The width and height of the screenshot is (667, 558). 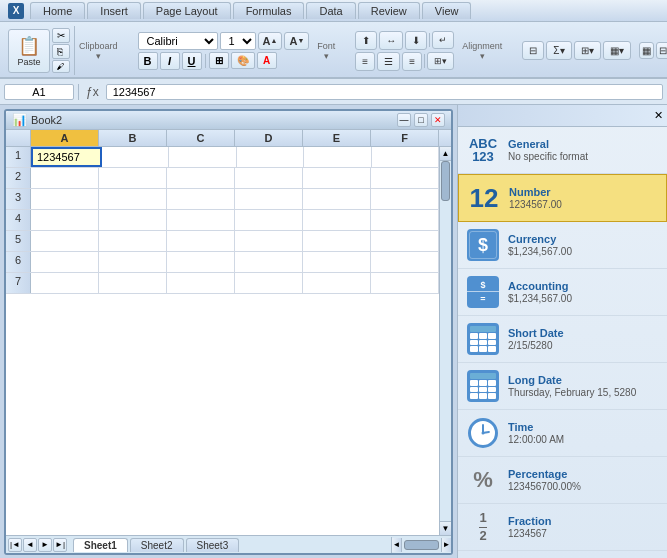 I want to click on align-center-button: ☰, so click(x=388, y=62).